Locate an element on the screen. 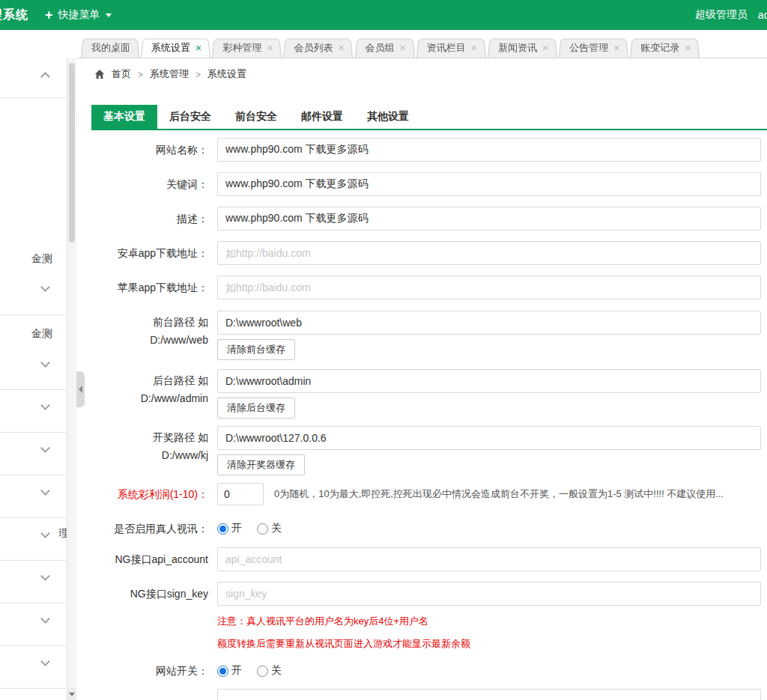  form-row: 描述： is located at coordinates (426, 219).